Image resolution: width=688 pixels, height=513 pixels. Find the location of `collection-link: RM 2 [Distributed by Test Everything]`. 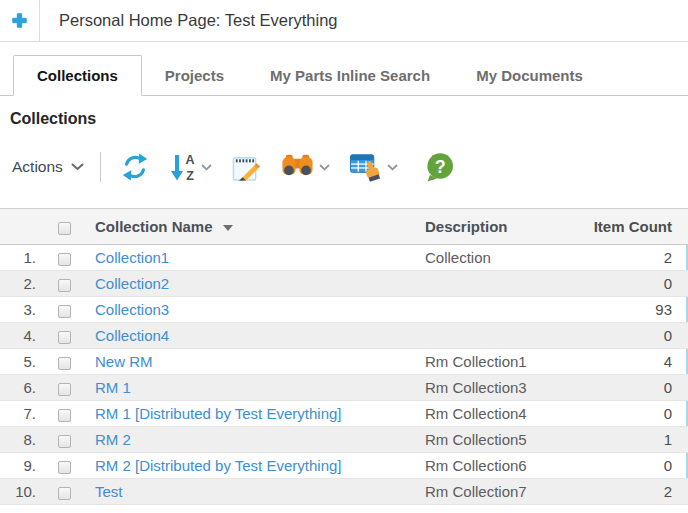

collection-link: RM 2 [Distributed by Test Everything] is located at coordinates (218, 466).